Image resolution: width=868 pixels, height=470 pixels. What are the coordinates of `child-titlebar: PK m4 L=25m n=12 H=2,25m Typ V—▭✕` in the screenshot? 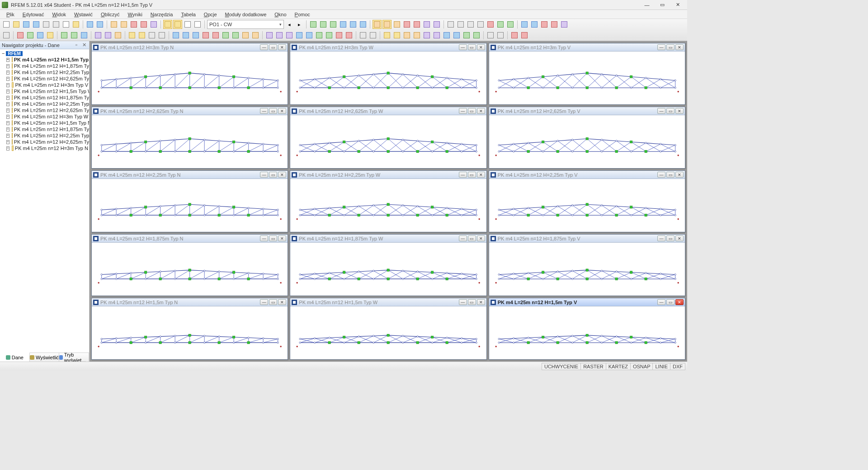 It's located at (587, 175).